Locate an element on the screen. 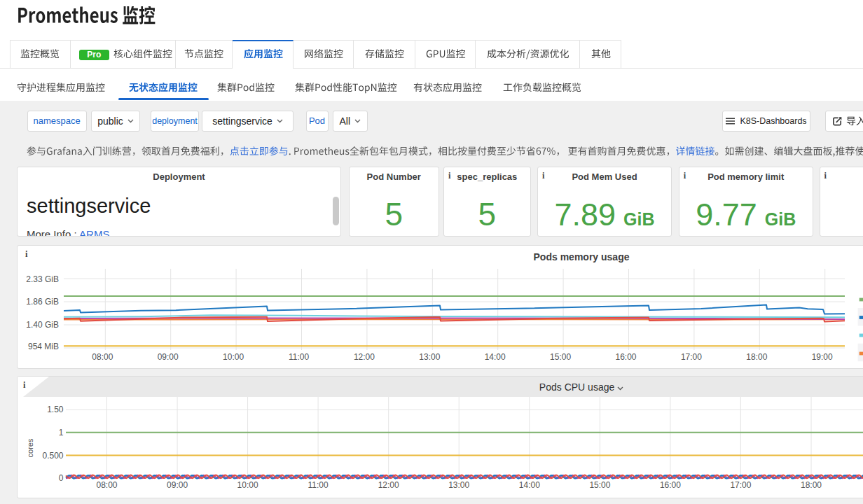 The width and height of the screenshot is (863, 504). svg-text: 19:00 is located at coordinates (822, 357).